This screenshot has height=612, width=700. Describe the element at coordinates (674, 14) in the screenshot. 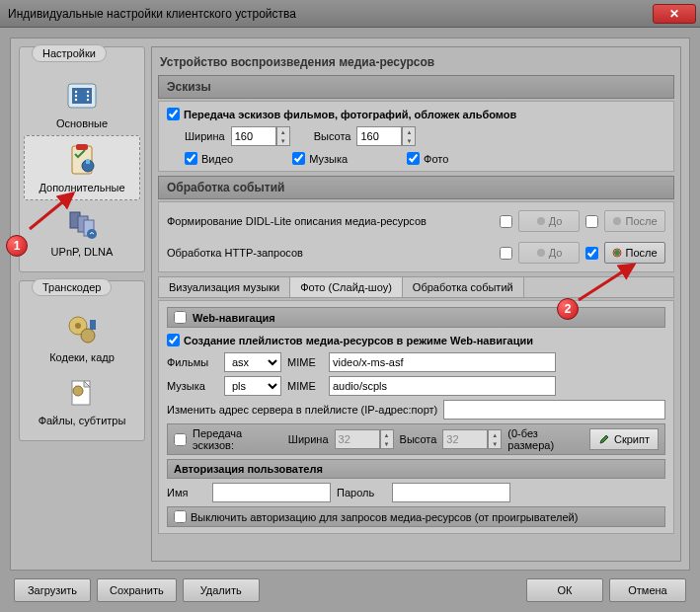

I see `close-button: ✕` at that location.